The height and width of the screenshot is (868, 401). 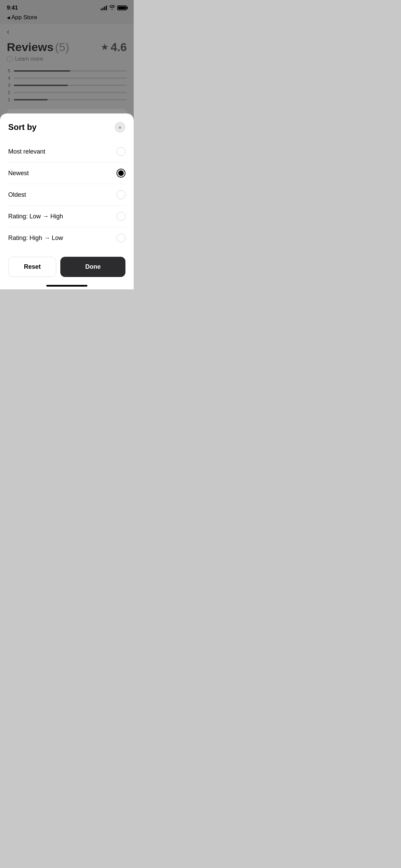 I want to click on radio-oldest, so click(x=121, y=195).